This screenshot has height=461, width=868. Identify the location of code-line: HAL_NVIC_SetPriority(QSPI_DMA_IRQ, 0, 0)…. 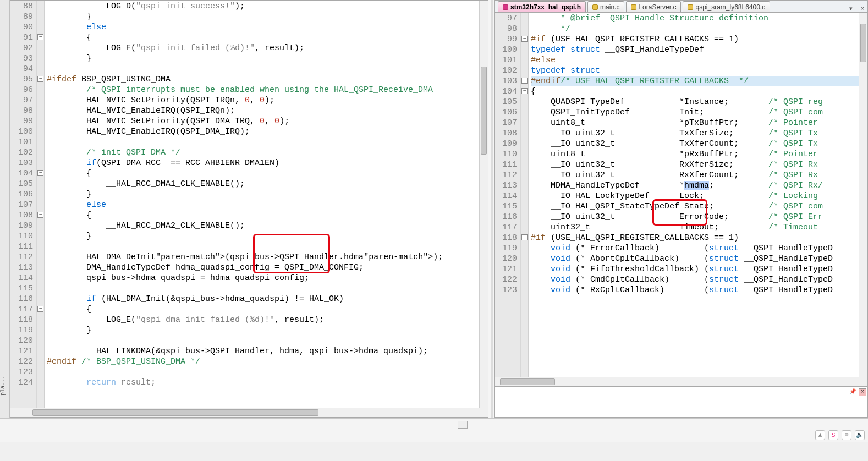
(263, 121).